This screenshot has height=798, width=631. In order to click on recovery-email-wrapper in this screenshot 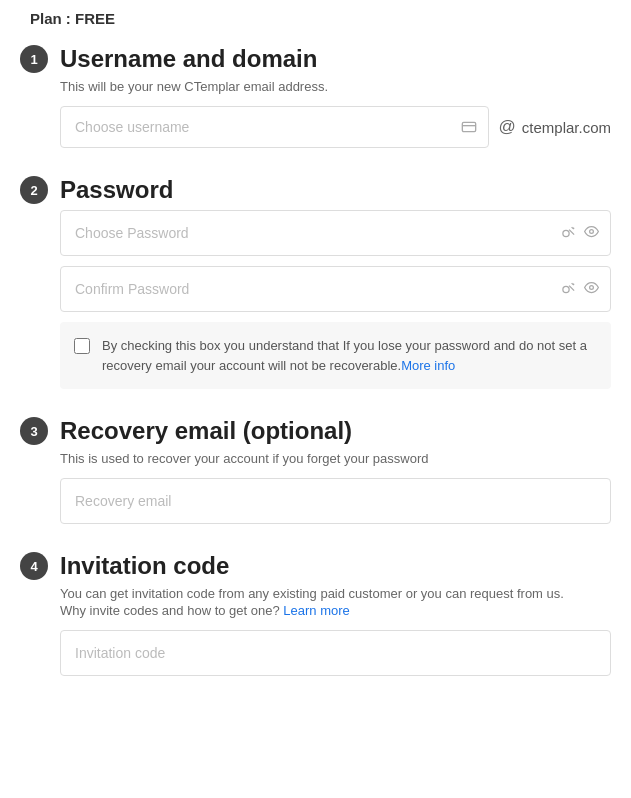, I will do `click(336, 501)`.